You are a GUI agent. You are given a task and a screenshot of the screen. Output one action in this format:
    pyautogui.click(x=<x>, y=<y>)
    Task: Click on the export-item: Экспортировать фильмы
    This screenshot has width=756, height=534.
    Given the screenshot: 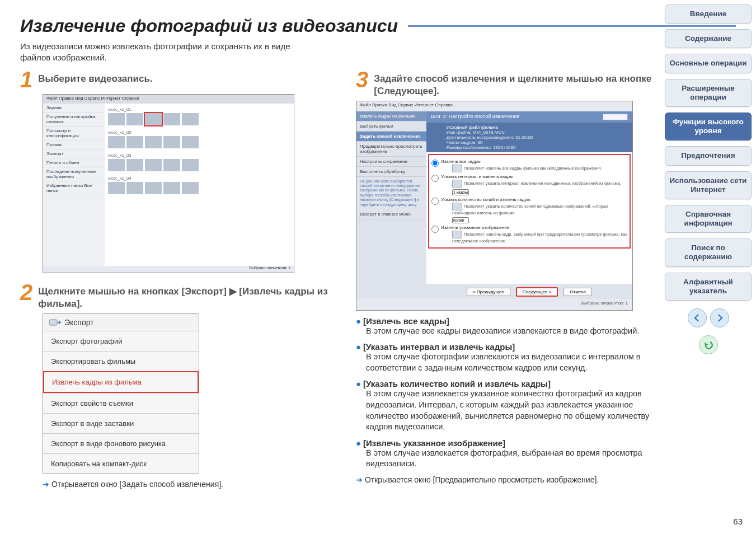 What is the action you would take?
    pyautogui.click(x=121, y=361)
    